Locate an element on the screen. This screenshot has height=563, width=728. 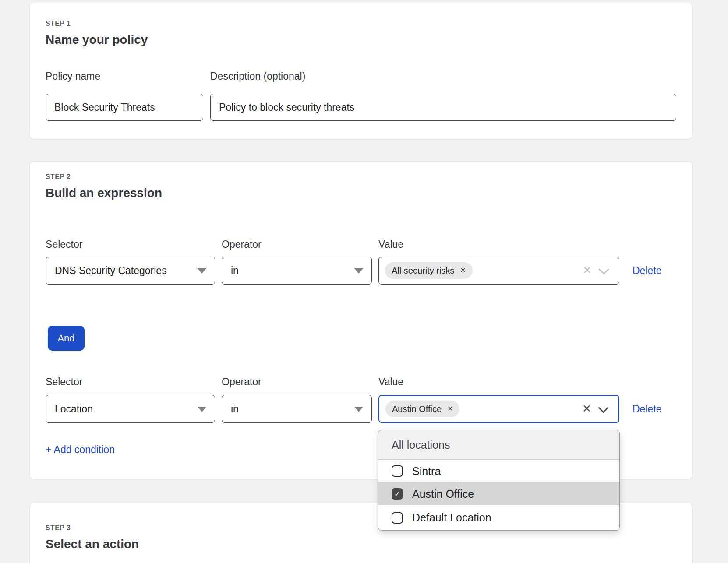
dropdown-option-label: Sintra is located at coordinates (427, 471).